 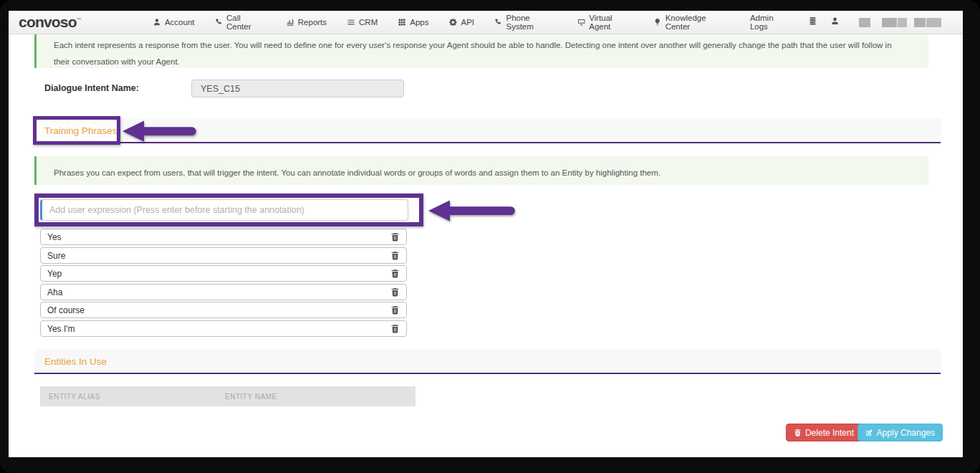 I want to click on add-user-expression-input, so click(x=224, y=210).